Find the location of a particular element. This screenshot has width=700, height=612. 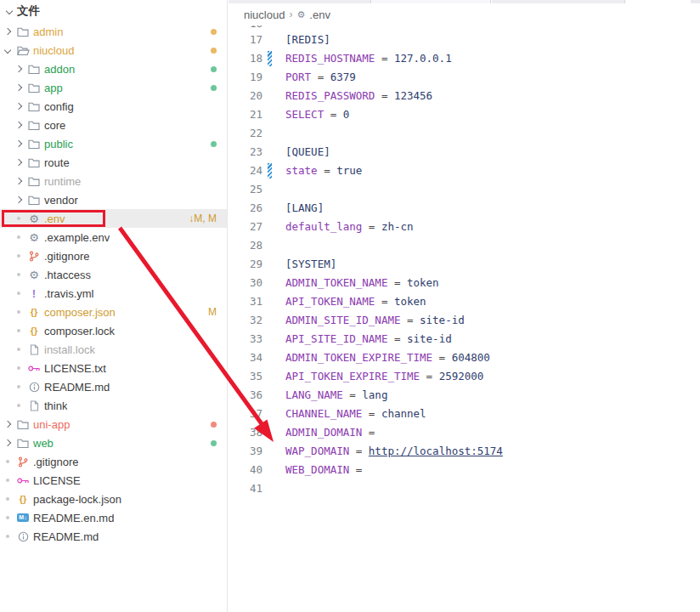

ini-value-link: http://localhost:5174 is located at coordinates (436, 450).